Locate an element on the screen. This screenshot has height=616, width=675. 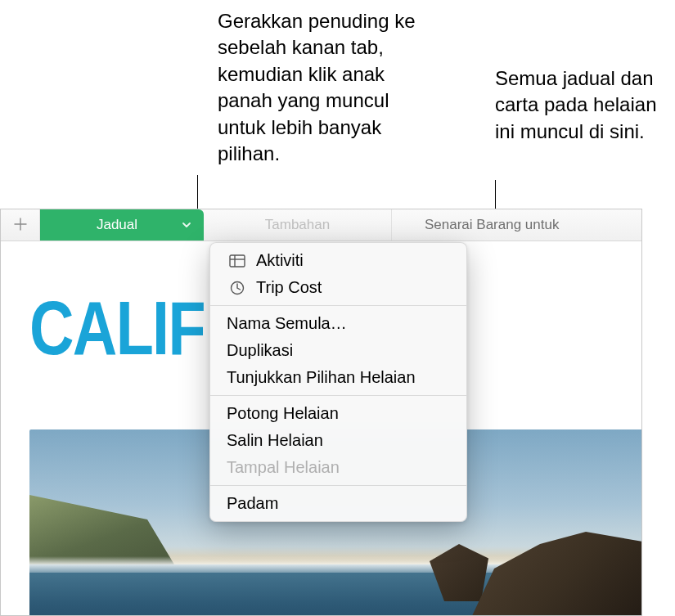
sheet-tab: Tambahan is located at coordinates (298, 225).